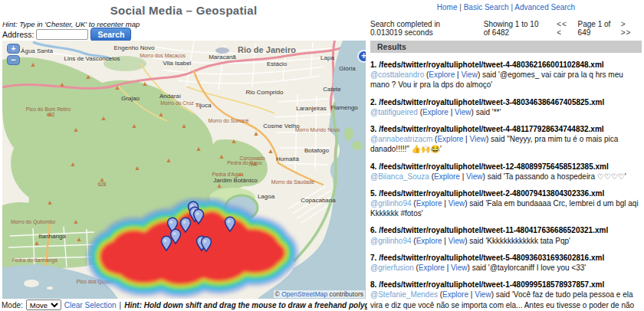 The image size is (644, 311). Describe the element at coordinates (506, 230) in the screenshot. I see `result-path: 6. /feeds/twitter/royaltuliphotel/tweet-…` at that location.